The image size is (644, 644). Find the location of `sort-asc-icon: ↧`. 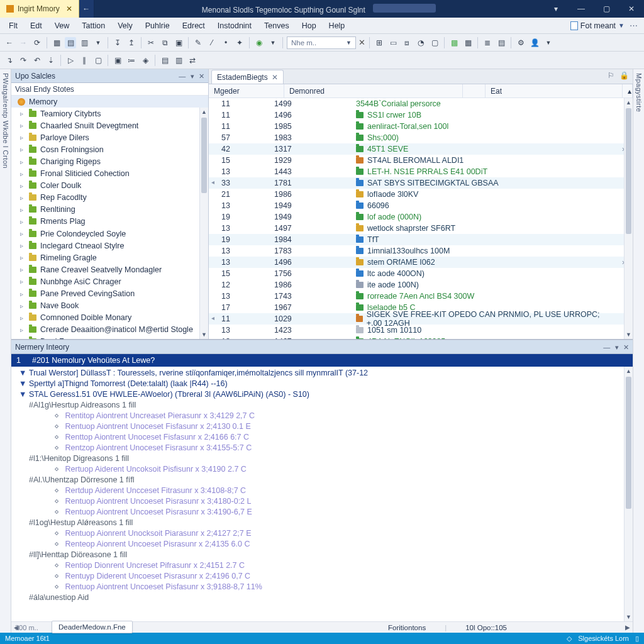

sort-asc-icon: ↧ is located at coordinates (118, 43).